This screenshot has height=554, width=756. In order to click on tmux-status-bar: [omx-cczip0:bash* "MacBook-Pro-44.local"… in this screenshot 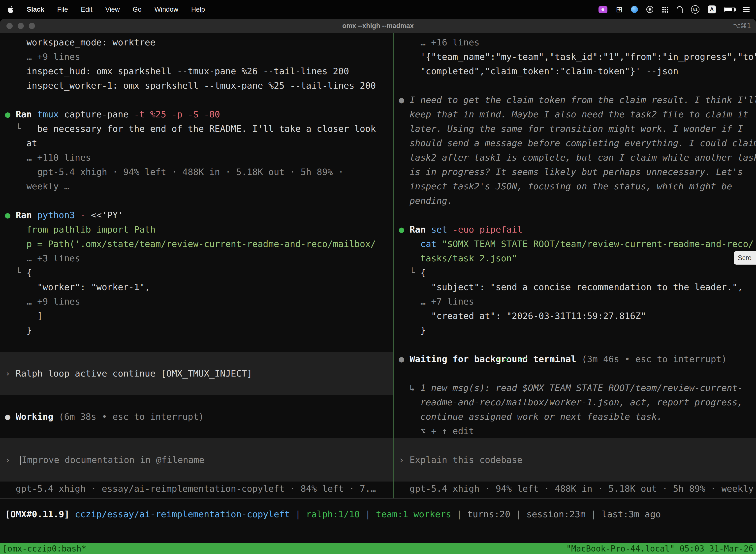, I will do `click(378, 549)`.